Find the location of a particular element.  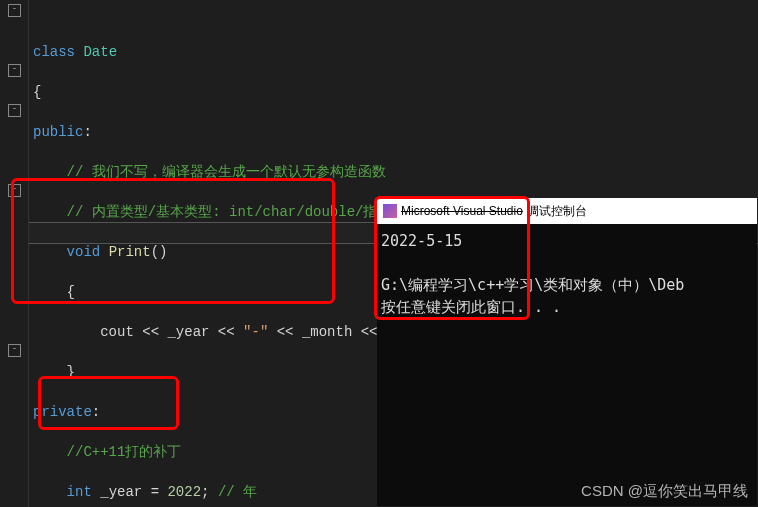

operator: = is located at coordinates (160, 492).